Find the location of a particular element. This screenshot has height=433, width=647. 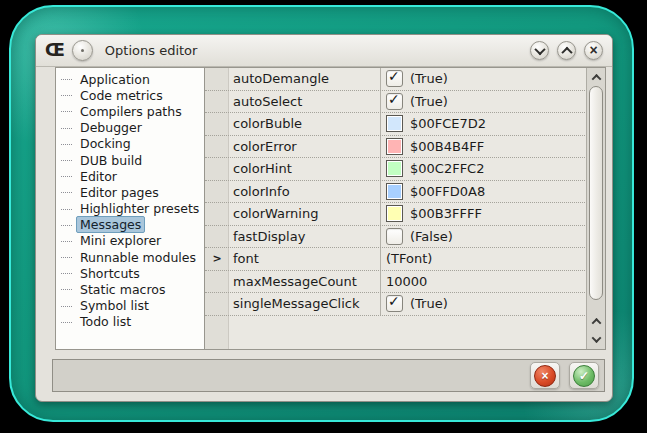

property-value: (False) is located at coordinates (432, 236).